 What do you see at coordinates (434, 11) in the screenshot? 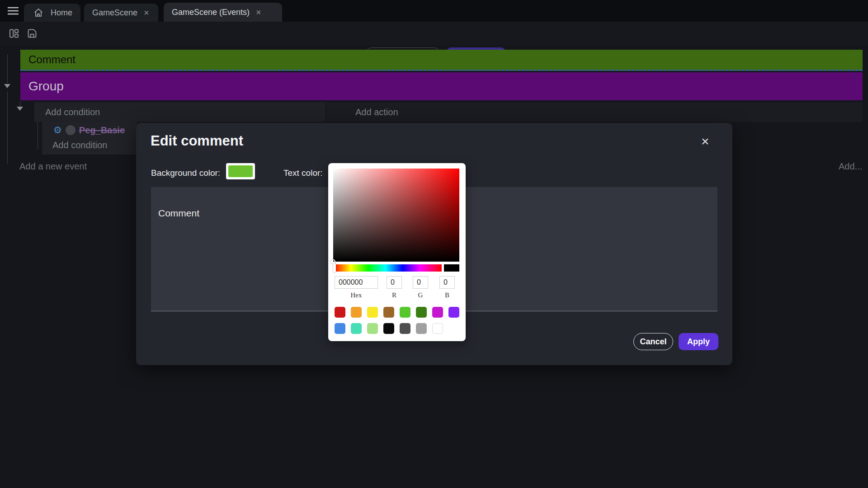
I see `tab-bar: Home GameScene × GameScene (Events) ×` at bounding box center [434, 11].